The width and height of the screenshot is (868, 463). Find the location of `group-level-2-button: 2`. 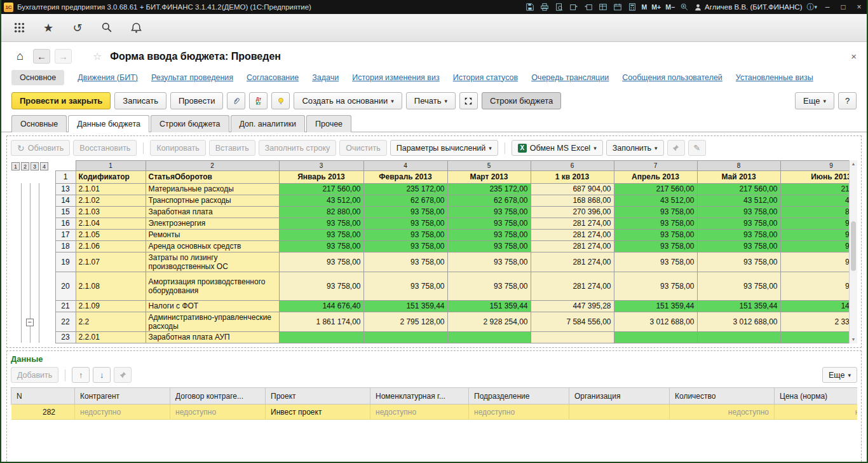

group-level-2-button: 2 is located at coordinates (25, 167).